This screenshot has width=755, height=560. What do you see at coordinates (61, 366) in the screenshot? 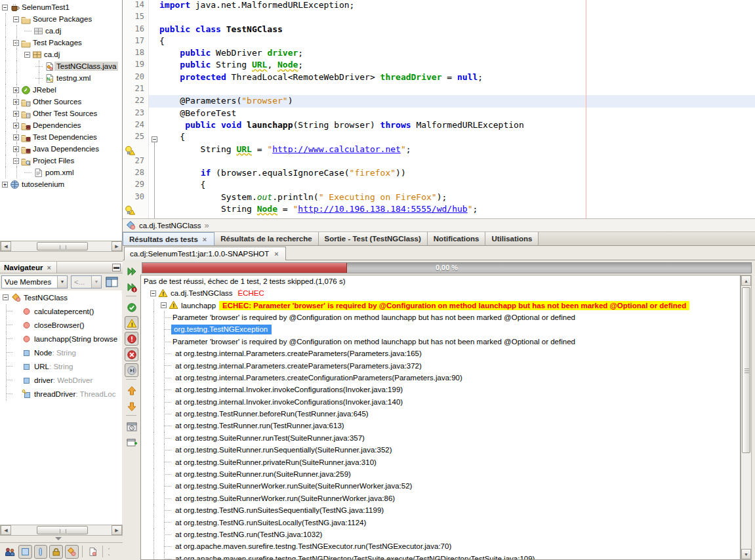
I see `member-item-url: URL : String` at bounding box center [61, 366].